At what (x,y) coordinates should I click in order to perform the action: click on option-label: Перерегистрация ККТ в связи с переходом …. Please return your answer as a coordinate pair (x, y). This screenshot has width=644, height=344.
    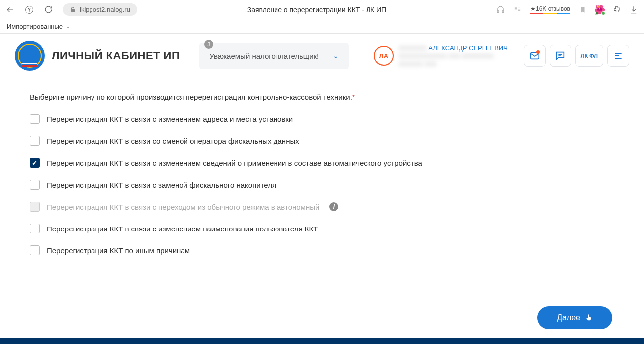
    Looking at the image, I should click on (183, 207).